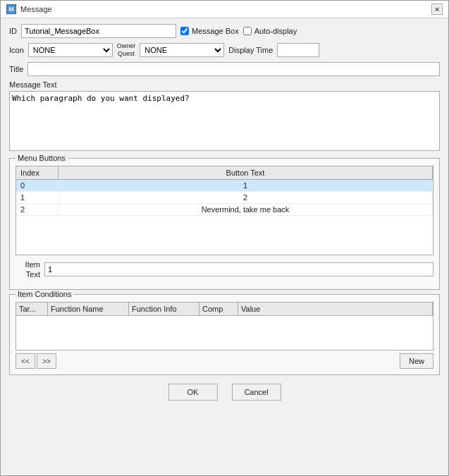  Describe the element at coordinates (224, 173) in the screenshot. I see `table-header: Index Button Text` at that location.